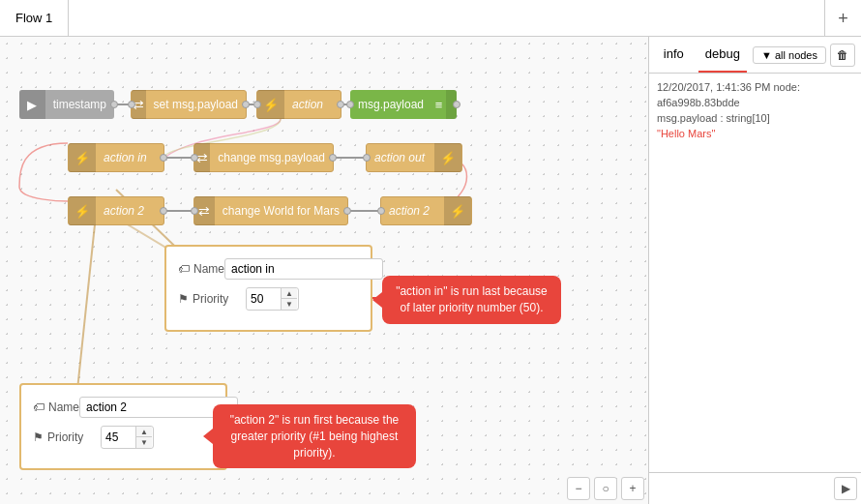 The height and width of the screenshot is (504, 861). What do you see at coordinates (33, 104) in the screenshot?
I see `timestamp-icon: ▶` at bounding box center [33, 104].